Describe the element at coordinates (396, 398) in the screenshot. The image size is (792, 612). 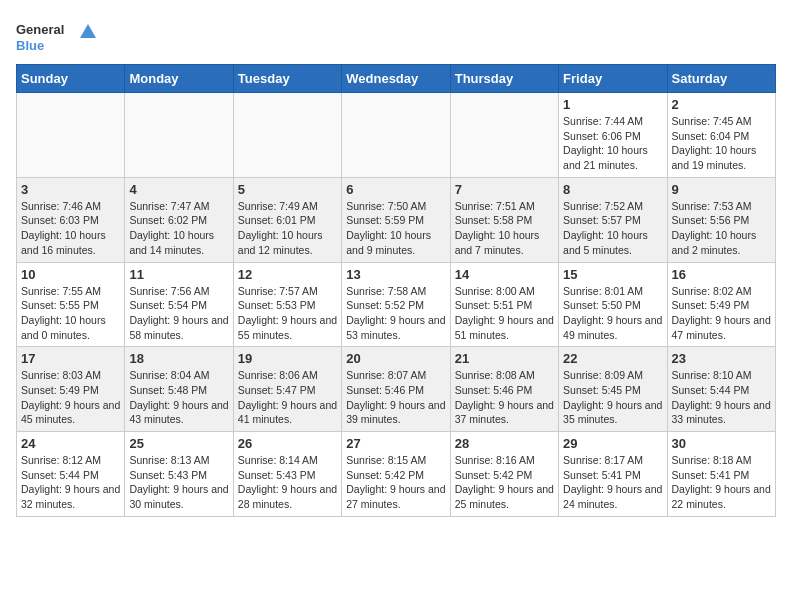
I see `day-info: Sunrise: 8:07 AM Sunset: 5:46 PM Dayligh…` at that location.